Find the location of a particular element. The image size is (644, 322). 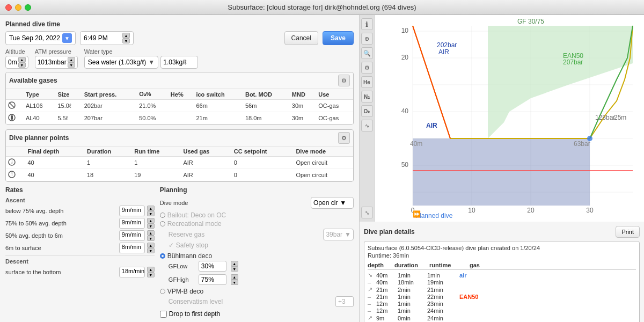

y-label-50: 50 is located at coordinates (405, 165).